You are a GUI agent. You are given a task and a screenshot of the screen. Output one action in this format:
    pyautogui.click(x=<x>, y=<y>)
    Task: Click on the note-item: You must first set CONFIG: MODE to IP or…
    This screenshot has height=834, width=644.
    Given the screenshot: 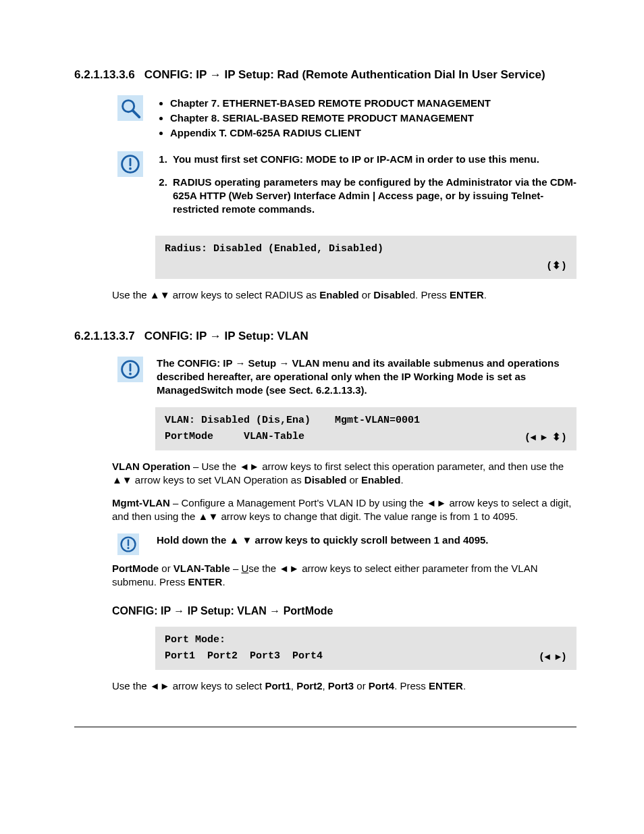 What is the action you would take?
    pyautogui.click(x=373, y=159)
    